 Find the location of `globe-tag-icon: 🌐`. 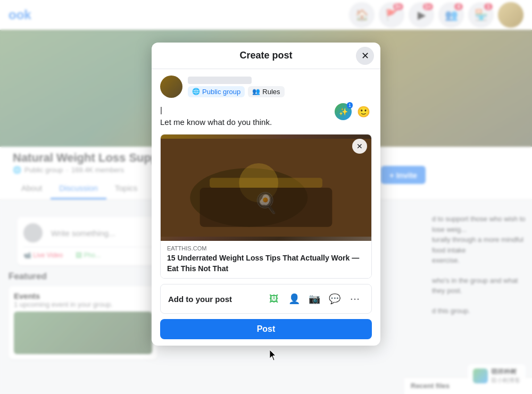

globe-tag-icon: 🌐 is located at coordinates (196, 91).